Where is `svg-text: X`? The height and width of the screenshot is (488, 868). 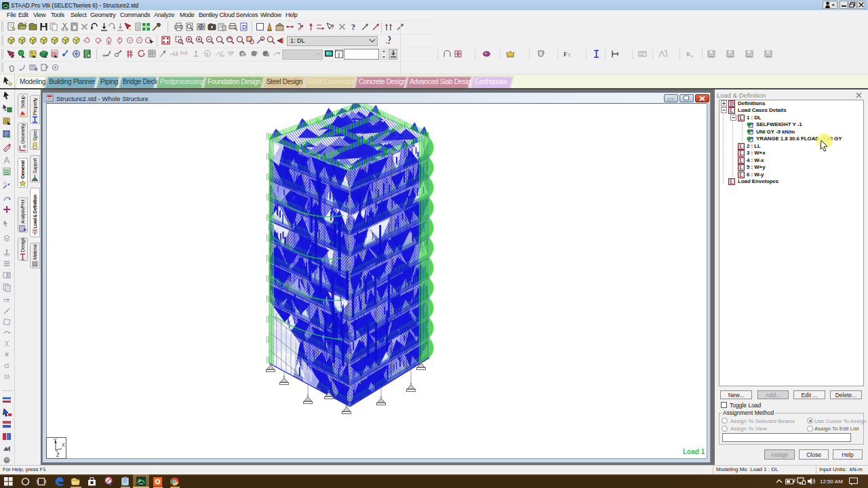
svg-text: X is located at coordinates (64, 445).